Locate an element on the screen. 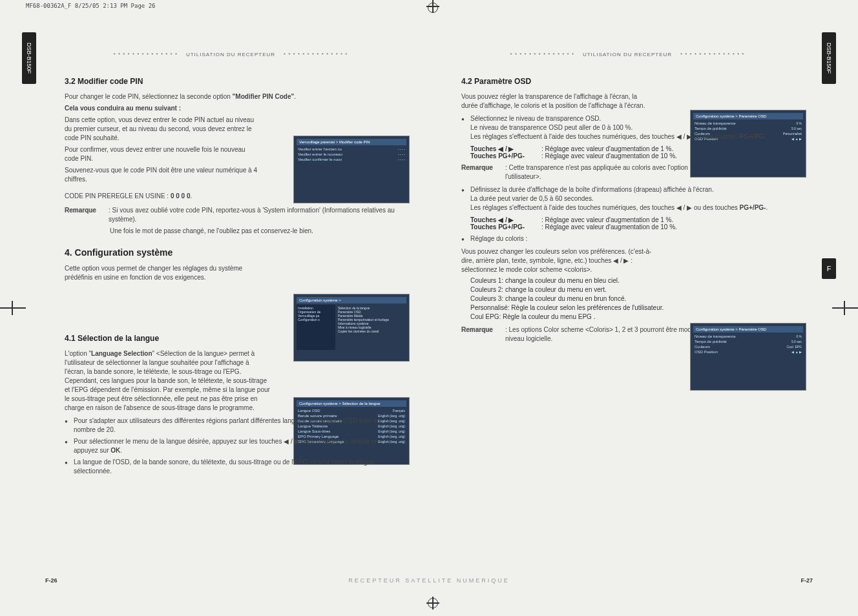 The width and height of the screenshot is (858, 616). b42-1a: Sélectionnez le niveau de transparence O… is located at coordinates (536, 119).